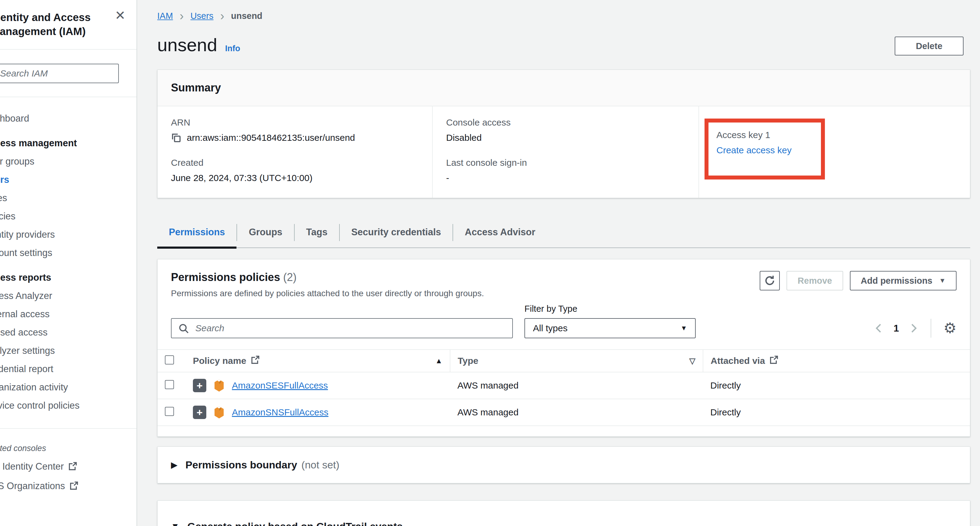 This screenshot has height=526, width=980. Describe the element at coordinates (175, 524) in the screenshot. I see `collapse-triangle-icon: ▼` at that location.